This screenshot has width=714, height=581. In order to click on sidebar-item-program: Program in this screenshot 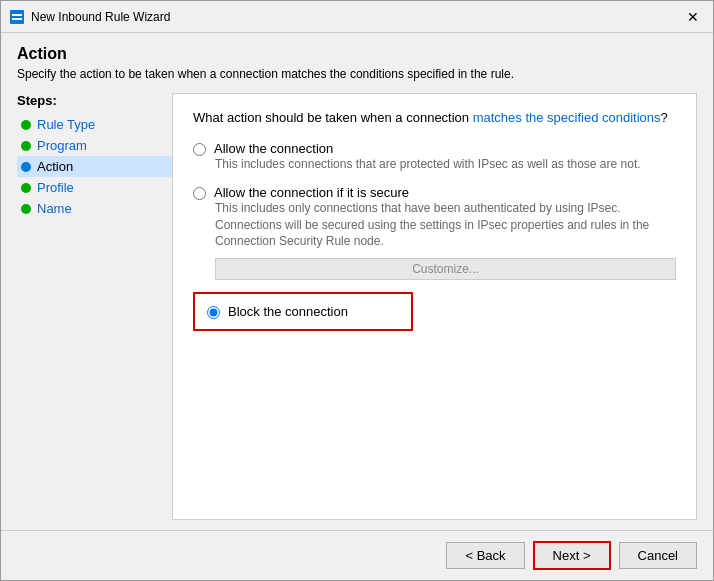, I will do `click(94, 146)`.